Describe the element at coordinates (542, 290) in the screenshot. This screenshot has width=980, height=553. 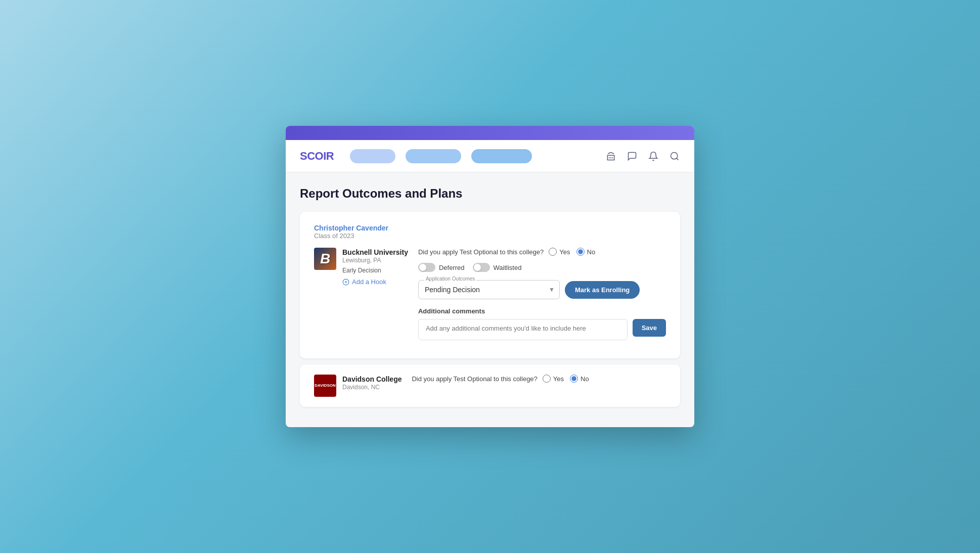
I see `application-outcomes-row: Application Outcomes Pending Decision Ac…` at that location.